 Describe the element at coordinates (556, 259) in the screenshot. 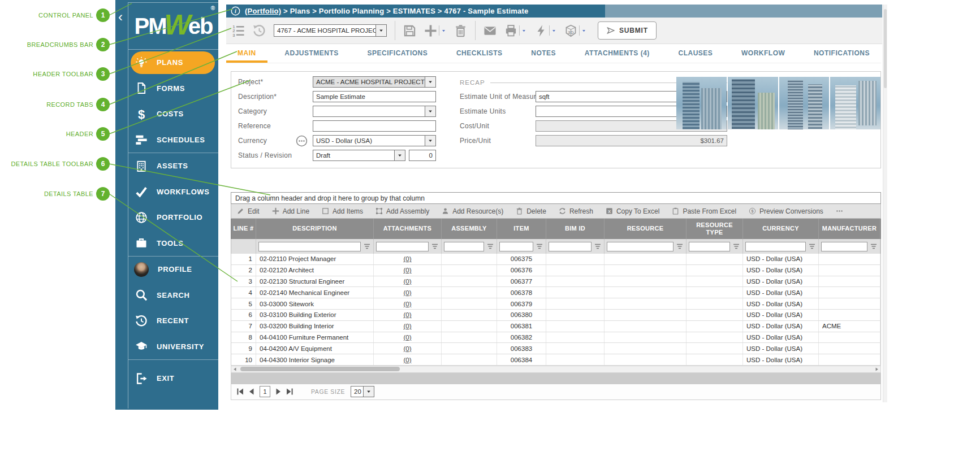

I see `table-row: 102-02110 Project Manager(0)006375USD - …` at that location.